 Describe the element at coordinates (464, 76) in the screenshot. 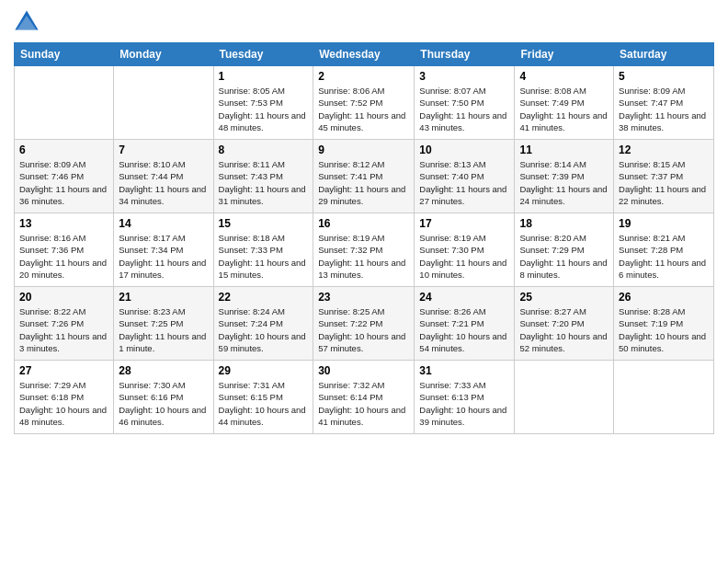

I see `day-number: 3` at that location.